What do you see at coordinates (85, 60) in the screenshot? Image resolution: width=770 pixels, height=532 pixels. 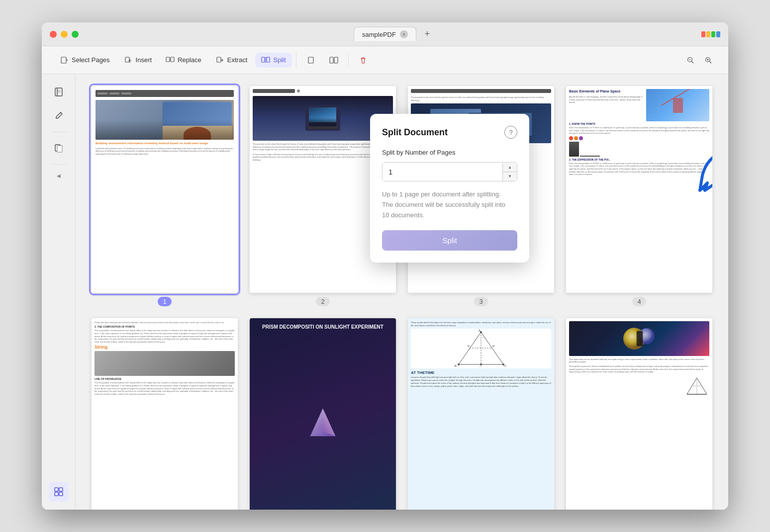 I see `select-pages-button: Select Pages` at bounding box center [85, 60].